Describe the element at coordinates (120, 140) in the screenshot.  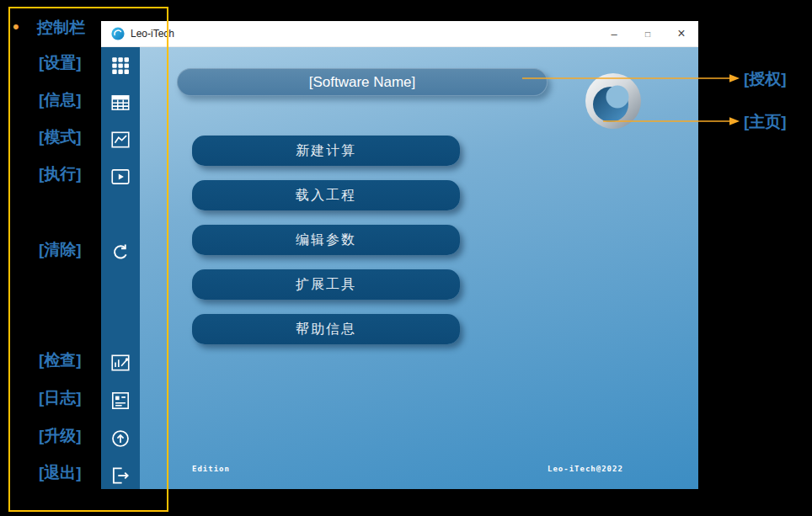
I see `sidebar-button-mode` at that location.